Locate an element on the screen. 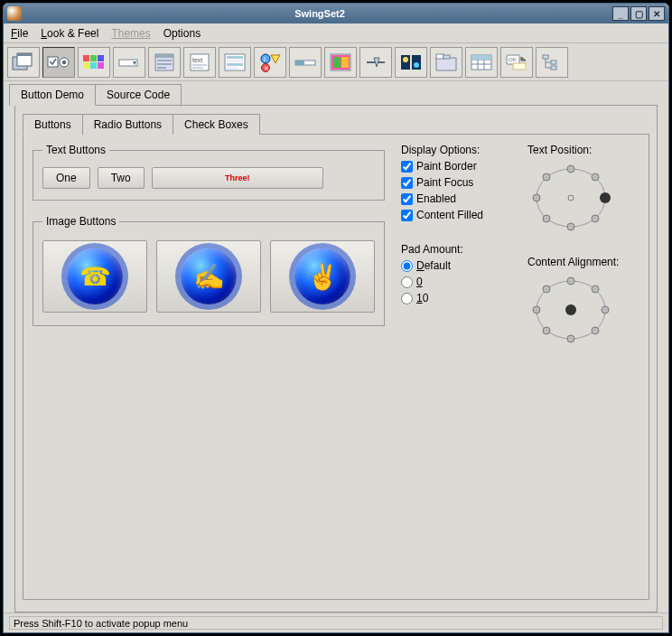 The width and height of the screenshot is (672, 636). toolbar-scrollpane-icon is located at coordinates (341, 62).